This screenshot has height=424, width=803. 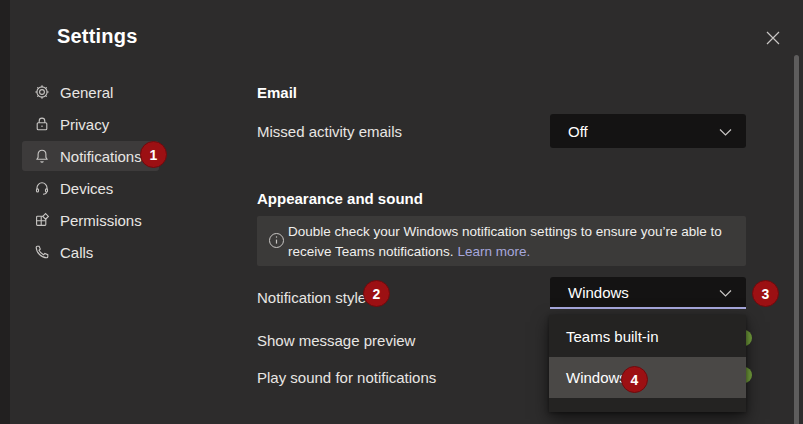 What do you see at coordinates (90, 252) in the screenshot?
I see `sidebar-item-calls: Calls` at bounding box center [90, 252].